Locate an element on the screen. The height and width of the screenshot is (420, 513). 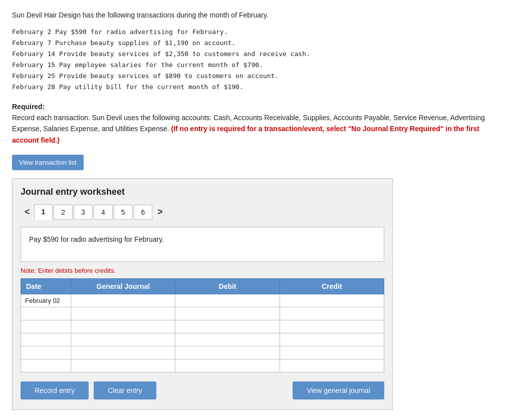
view-transaction-list-button: View transaction list is located at coordinates (48, 162).